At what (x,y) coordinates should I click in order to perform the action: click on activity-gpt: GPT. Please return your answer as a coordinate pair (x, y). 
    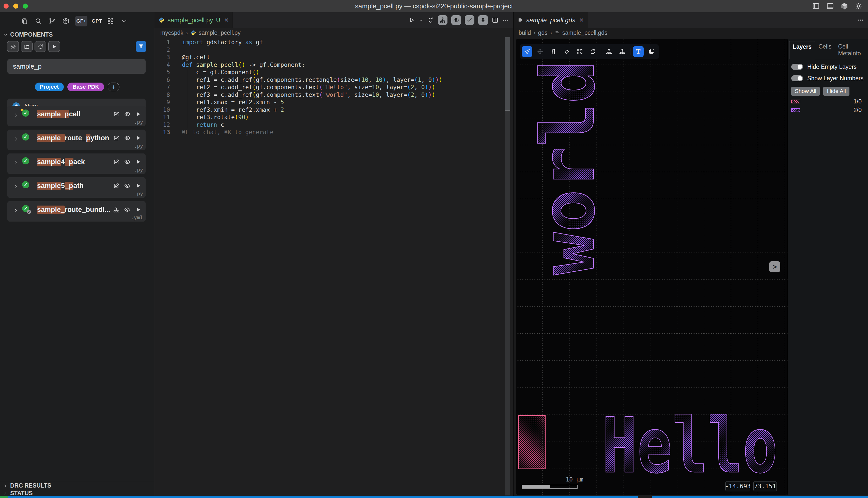
    Looking at the image, I should click on (97, 21).